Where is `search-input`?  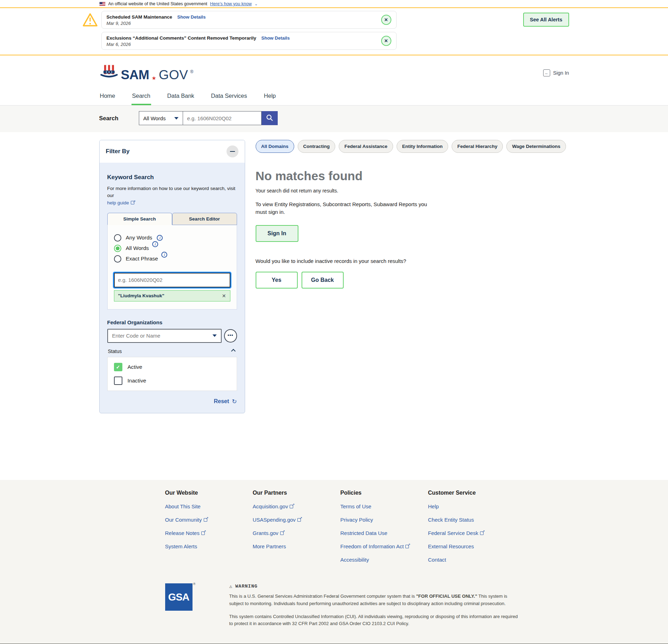 search-input is located at coordinates (222, 118).